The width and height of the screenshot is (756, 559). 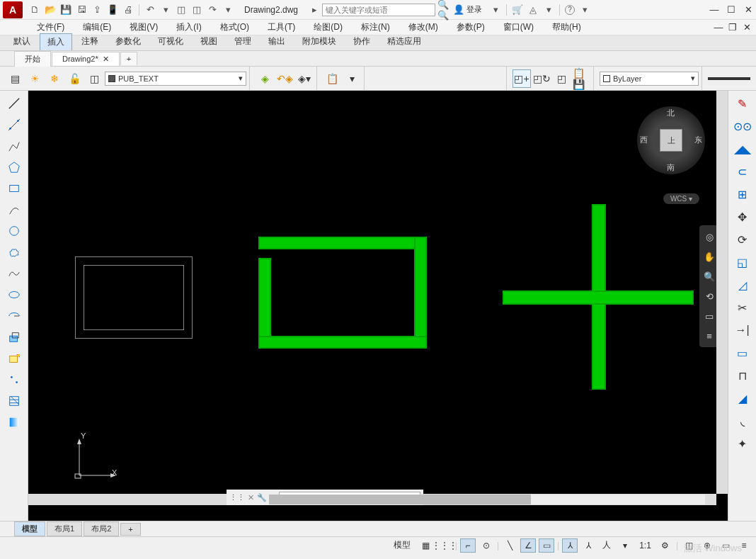 What do you see at coordinates (197, 10) in the screenshot?
I see `clip2-icon: ◫` at bounding box center [197, 10].